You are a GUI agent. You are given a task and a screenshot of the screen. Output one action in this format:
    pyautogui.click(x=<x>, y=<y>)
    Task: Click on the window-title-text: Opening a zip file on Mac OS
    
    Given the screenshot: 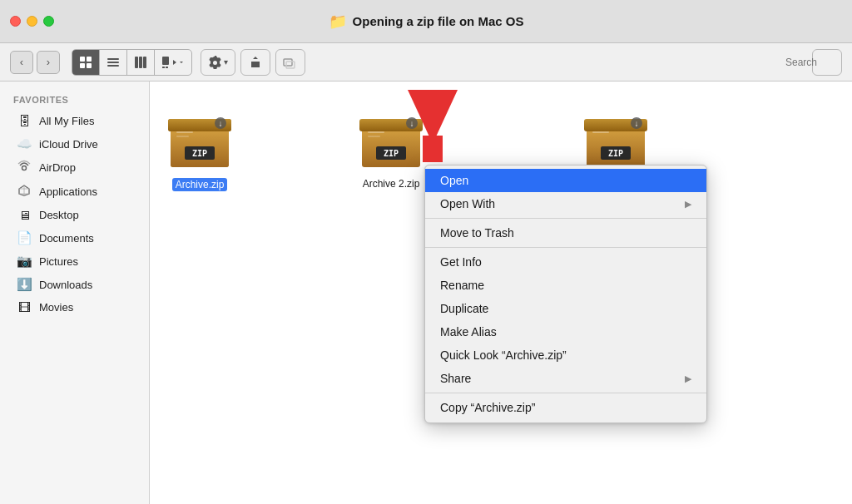 What is the action you would take?
    pyautogui.click(x=438, y=22)
    